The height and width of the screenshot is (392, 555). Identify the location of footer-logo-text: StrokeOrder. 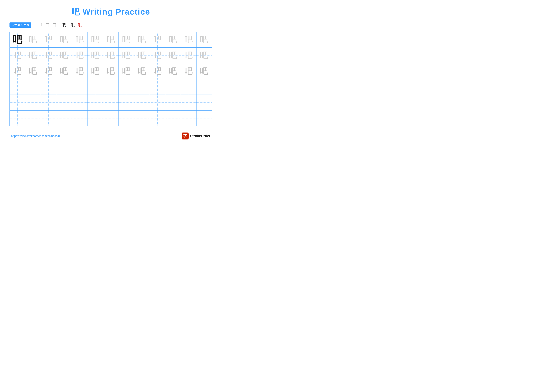
(200, 136).